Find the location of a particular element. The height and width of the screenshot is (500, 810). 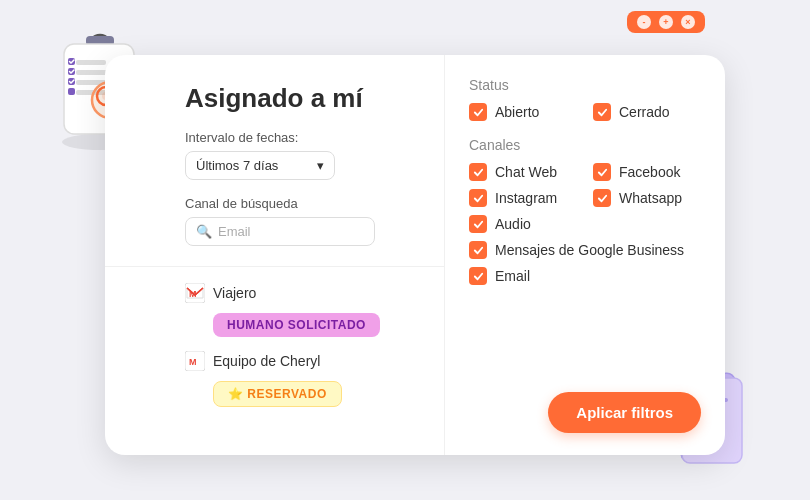

channel-search-placeholder: Email is located at coordinates (234, 232).